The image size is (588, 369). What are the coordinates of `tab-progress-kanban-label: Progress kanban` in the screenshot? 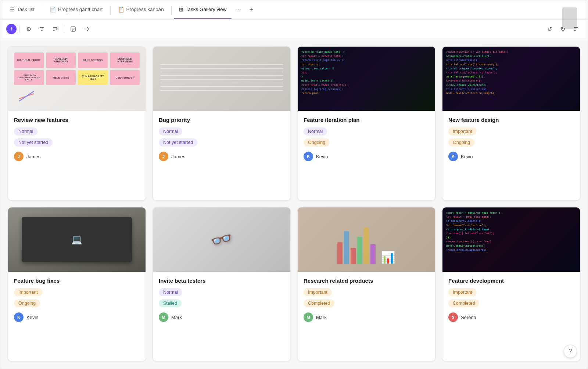 It's located at (145, 10).